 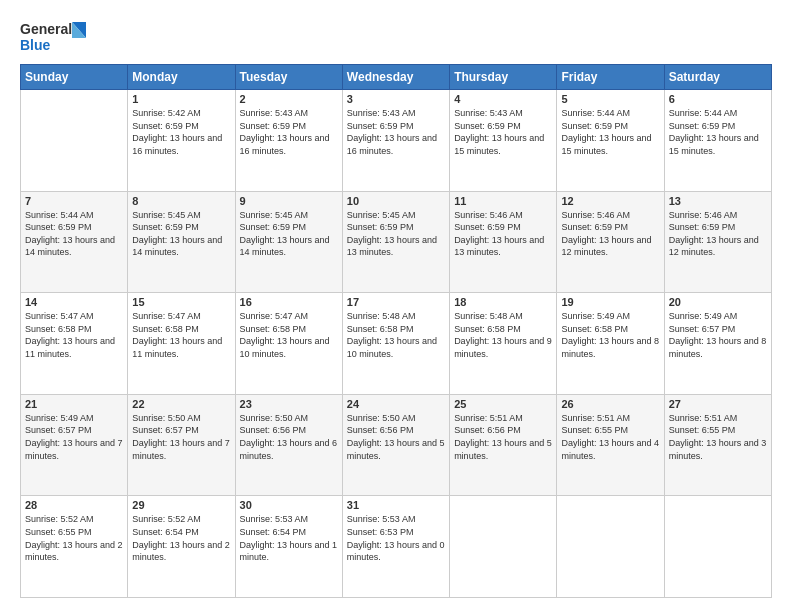 What do you see at coordinates (610, 344) in the screenshot?
I see `calendar-cell: 19Sunrise: 5:49 AMSunset: 6:58 PMDayligh…` at bounding box center [610, 344].